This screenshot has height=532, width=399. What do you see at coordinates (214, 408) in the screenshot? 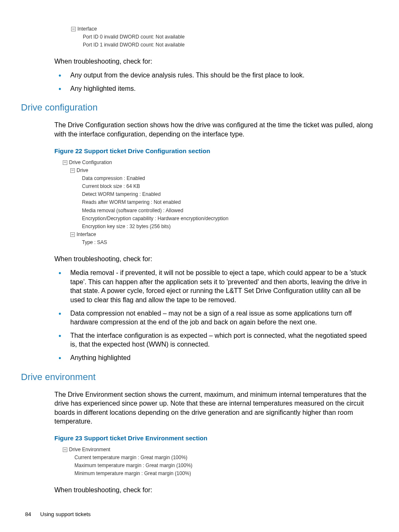
I see `paragraph: The Drive Environment section shows the …` at bounding box center [214, 408].